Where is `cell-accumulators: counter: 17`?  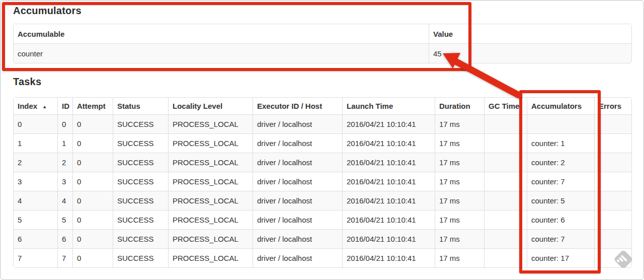
cell-accumulators: counter: 17 is located at coordinates (560, 258).